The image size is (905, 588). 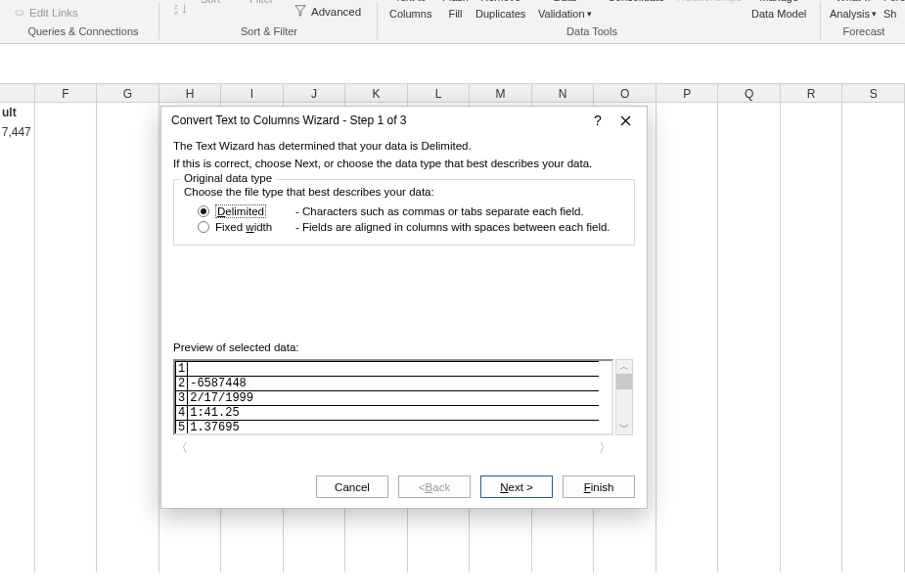 I want to click on ribbon-group-forecast: Forecast, so click(x=864, y=31).